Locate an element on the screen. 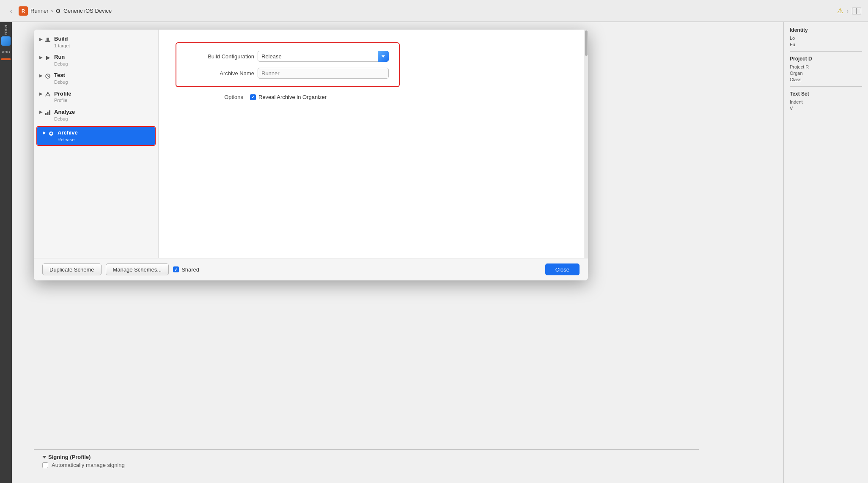  top-bar-right: ⚠ › is located at coordinates (849, 11).